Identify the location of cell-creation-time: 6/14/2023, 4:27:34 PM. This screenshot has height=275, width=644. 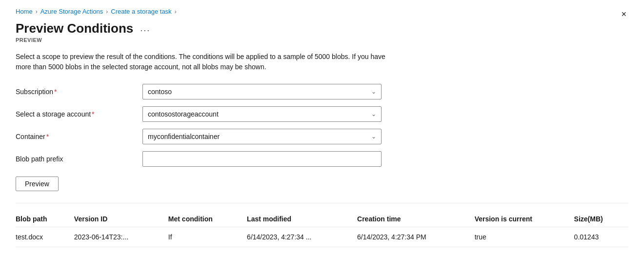
(416, 237).